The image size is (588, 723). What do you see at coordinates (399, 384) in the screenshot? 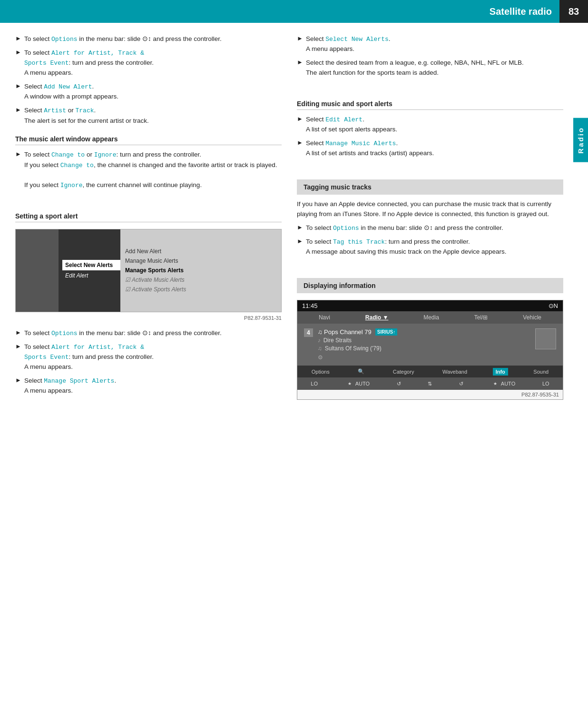
I see `footer-arrow1: ↺` at bounding box center [399, 384].